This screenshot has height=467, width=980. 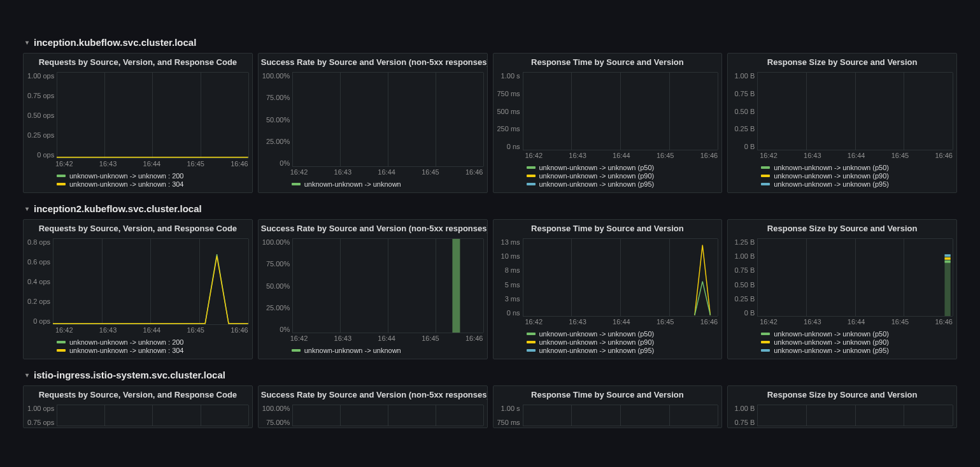 What do you see at coordinates (27, 209) in the screenshot?
I see `chevron-down-icon: ▾` at bounding box center [27, 209].